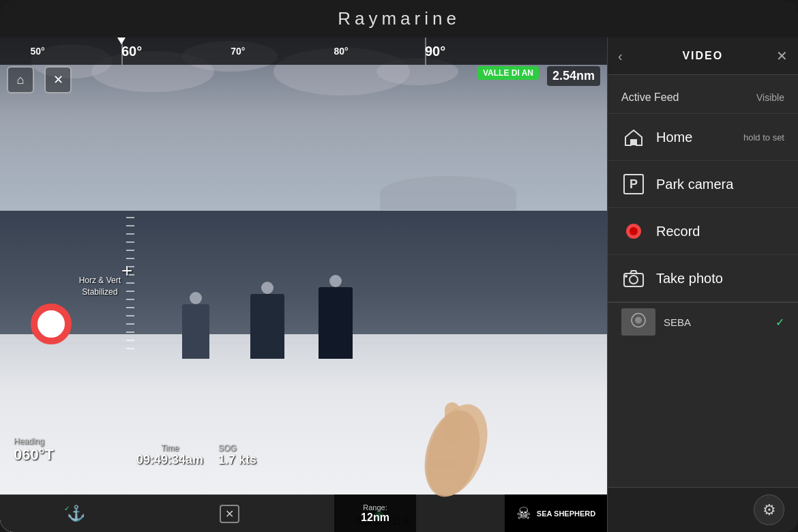  I want to click on feed-thumb-icon, so click(638, 322).